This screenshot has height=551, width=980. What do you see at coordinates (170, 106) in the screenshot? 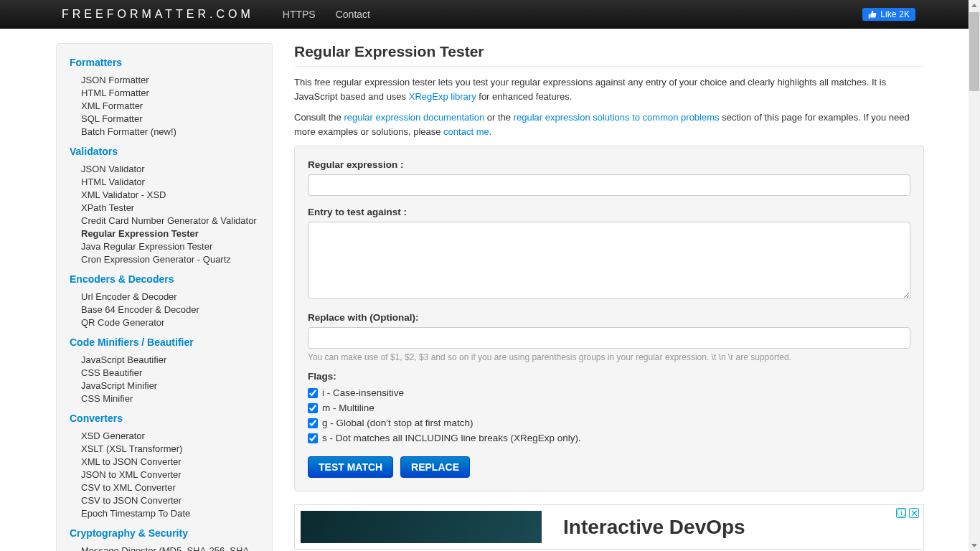
I see `sidebar-item: XML Formatter` at bounding box center [170, 106].